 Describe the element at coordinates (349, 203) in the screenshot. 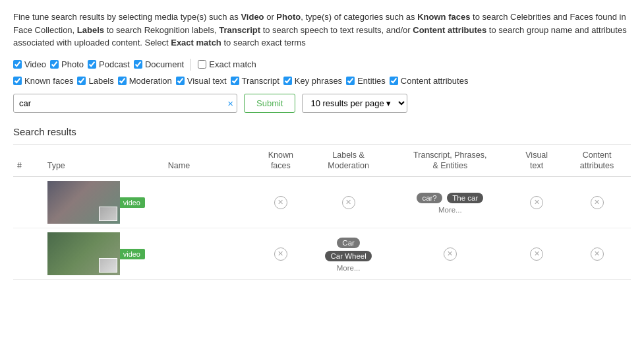

I see `cell-labels-mod-1: ✕` at that location.